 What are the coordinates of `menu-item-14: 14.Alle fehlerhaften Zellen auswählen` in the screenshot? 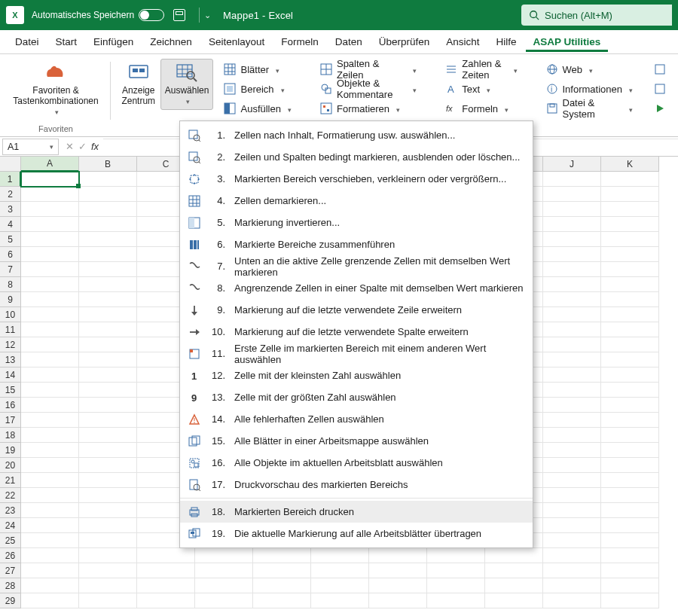 It's located at (356, 419).